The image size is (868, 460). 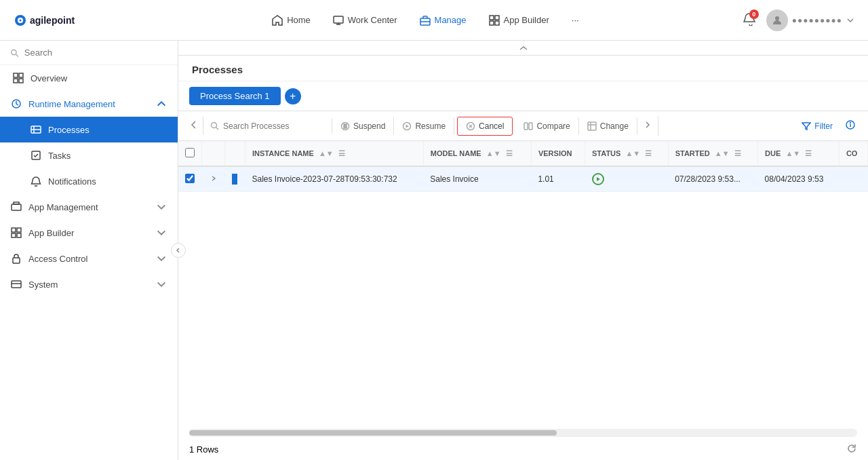 I want to click on sidebar-item-accesscontrol: Access Control, so click(x=89, y=258).